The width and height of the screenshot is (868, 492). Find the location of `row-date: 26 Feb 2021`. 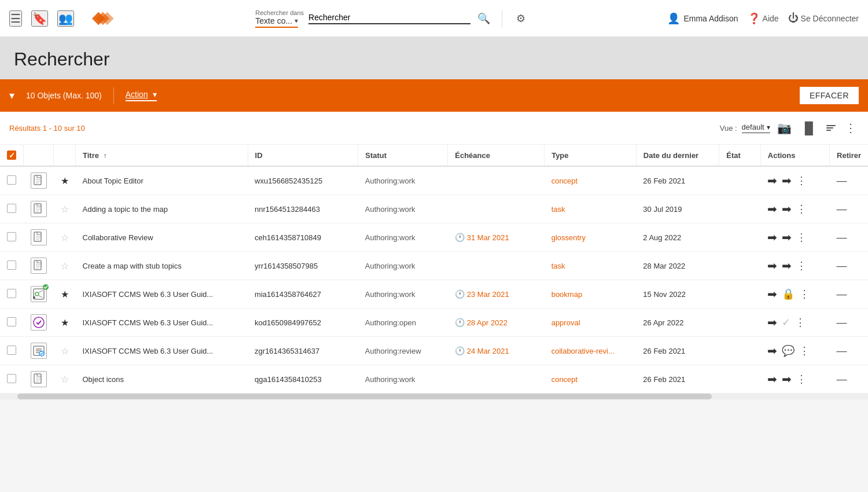

row-date: 26 Feb 2021 is located at coordinates (677, 181).